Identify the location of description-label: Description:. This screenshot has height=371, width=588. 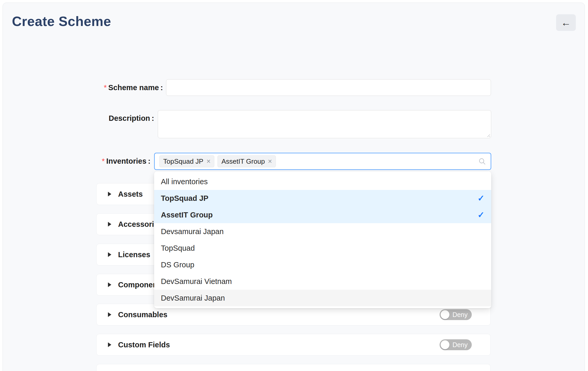
(131, 118).